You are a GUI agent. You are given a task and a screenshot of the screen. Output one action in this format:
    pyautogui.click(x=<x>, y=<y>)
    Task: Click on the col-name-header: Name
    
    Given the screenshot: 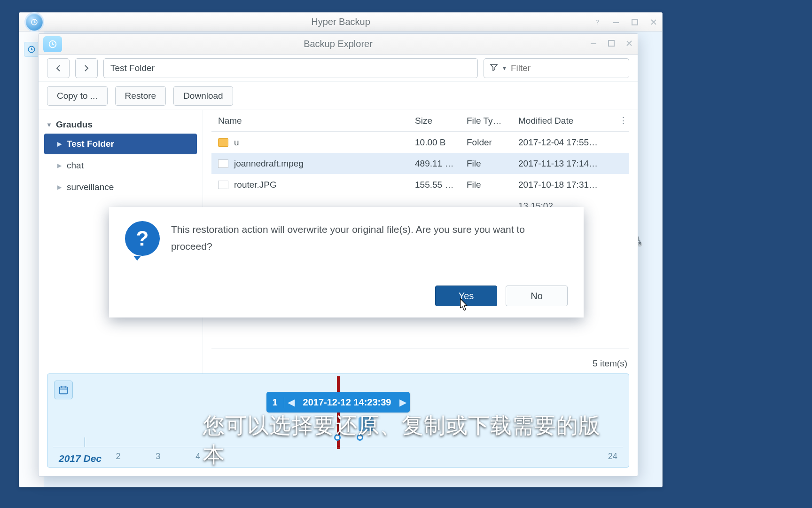 What is the action you would take?
    pyautogui.click(x=313, y=121)
    